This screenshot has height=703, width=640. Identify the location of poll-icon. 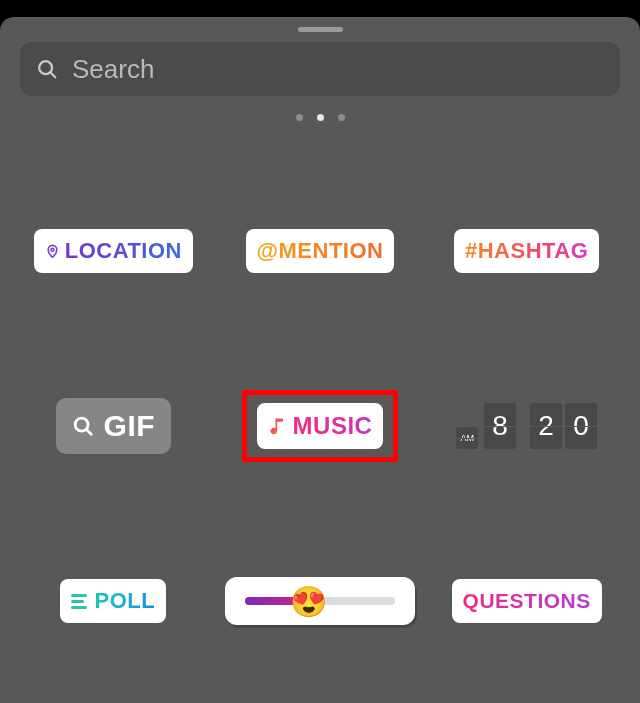
(79, 602).